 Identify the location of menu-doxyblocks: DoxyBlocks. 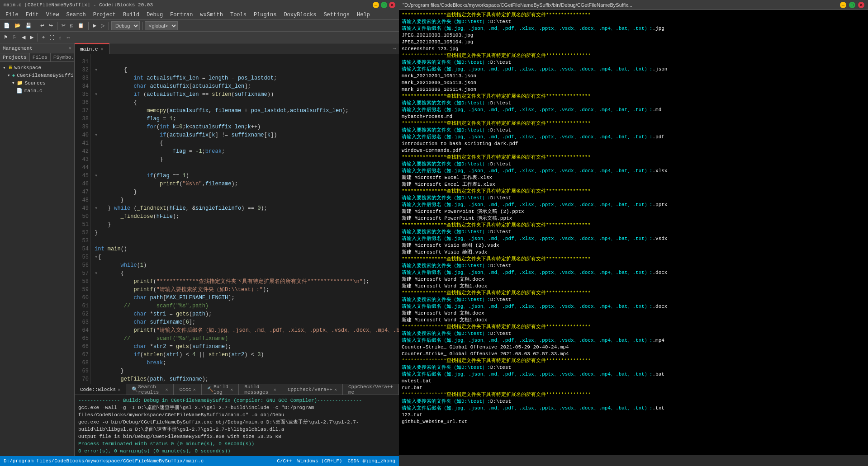
(300, 15).